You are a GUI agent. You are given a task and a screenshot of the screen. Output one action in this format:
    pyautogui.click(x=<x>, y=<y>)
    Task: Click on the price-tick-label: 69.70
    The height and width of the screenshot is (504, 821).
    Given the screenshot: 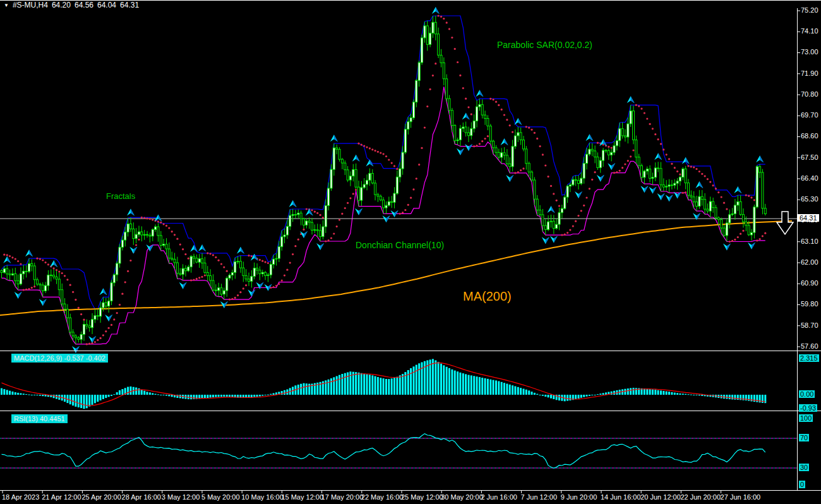 What is the action you would take?
    pyautogui.click(x=810, y=115)
    